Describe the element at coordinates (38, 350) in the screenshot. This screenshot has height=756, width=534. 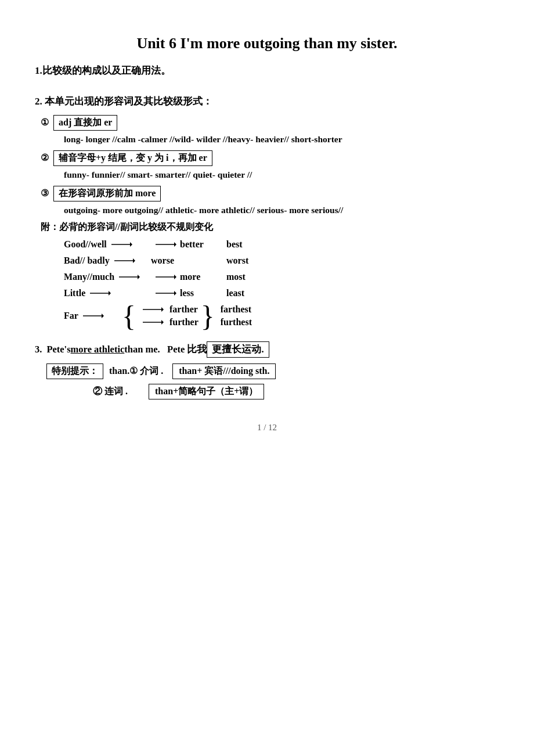
I see `section-3-num: 3.` at that location.